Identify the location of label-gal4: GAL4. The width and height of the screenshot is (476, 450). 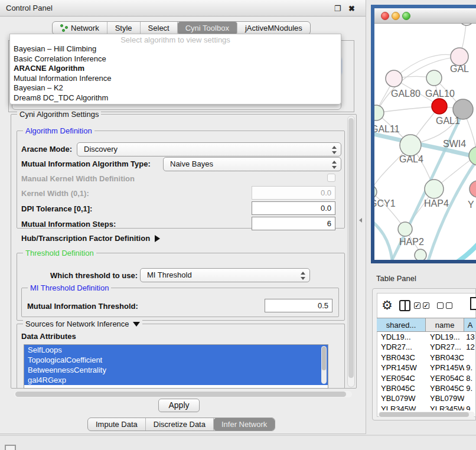
(411, 159).